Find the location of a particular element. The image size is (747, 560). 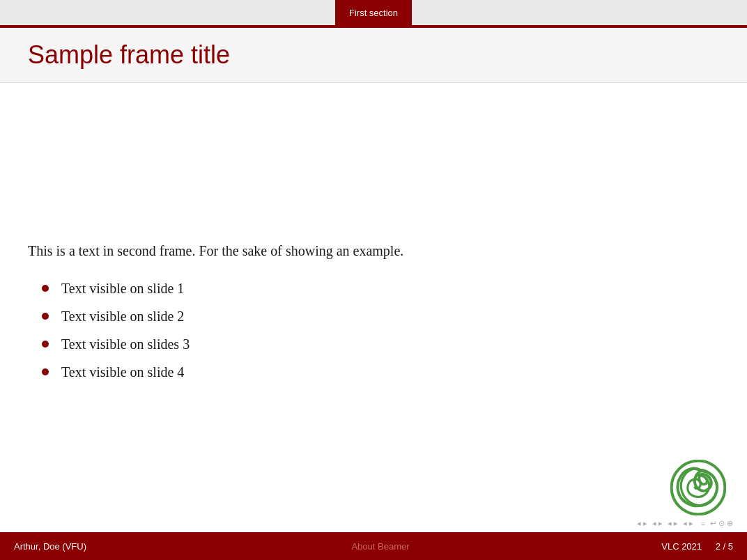

nav-arrow-right4: ▸ is located at coordinates (691, 524).